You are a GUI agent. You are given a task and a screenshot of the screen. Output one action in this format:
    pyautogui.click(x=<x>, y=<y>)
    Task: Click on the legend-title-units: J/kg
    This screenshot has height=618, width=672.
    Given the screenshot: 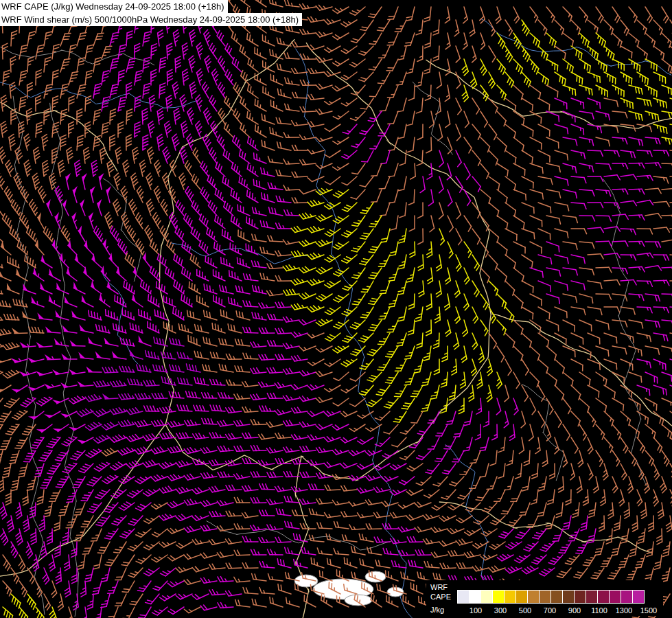 What is the action you would take?
    pyautogui.click(x=441, y=610)
    